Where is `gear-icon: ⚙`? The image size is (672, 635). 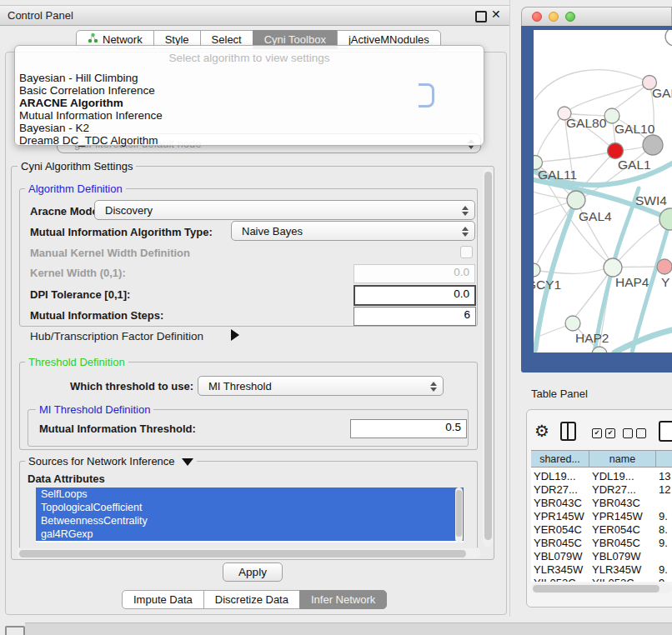
gear-icon: ⚙ is located at coordinates (542, 431).